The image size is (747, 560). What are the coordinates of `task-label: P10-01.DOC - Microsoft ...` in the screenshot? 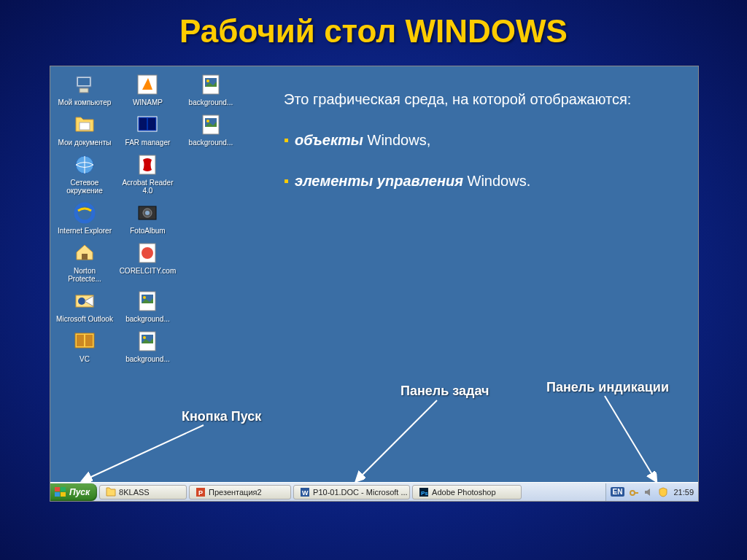 It's located at (360, 492).